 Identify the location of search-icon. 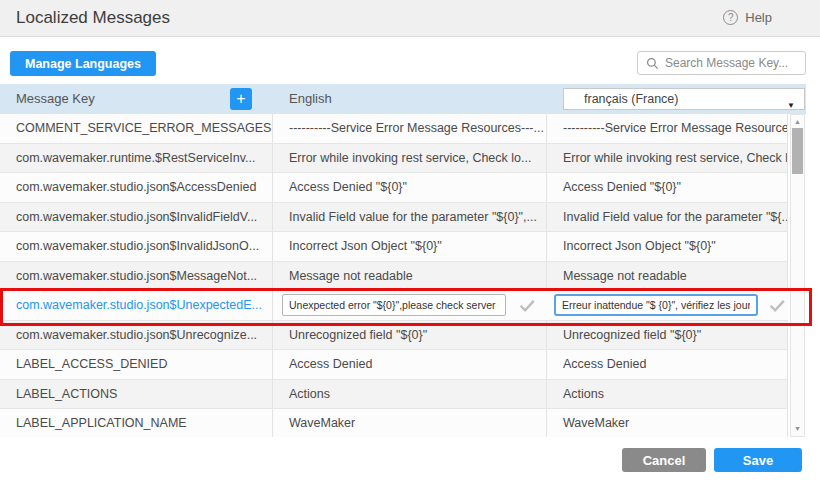
(652, 64).